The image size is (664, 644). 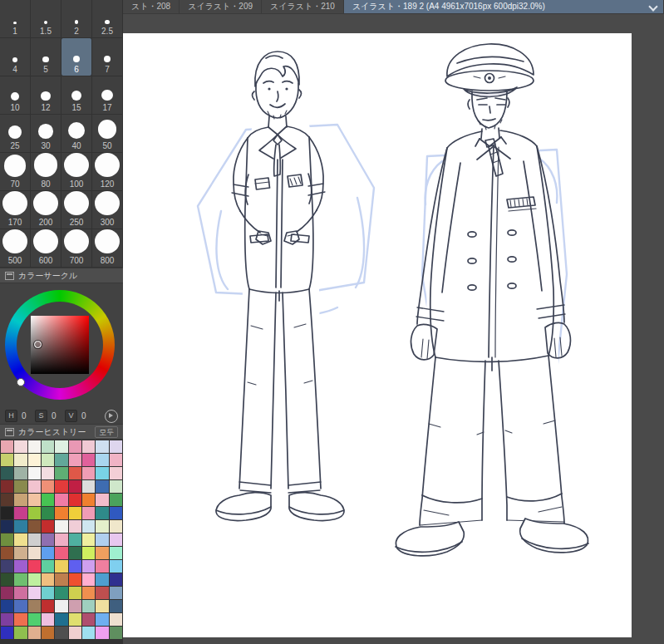 I want to click on brush-size-cell: 250, so click(x=76, y=209).